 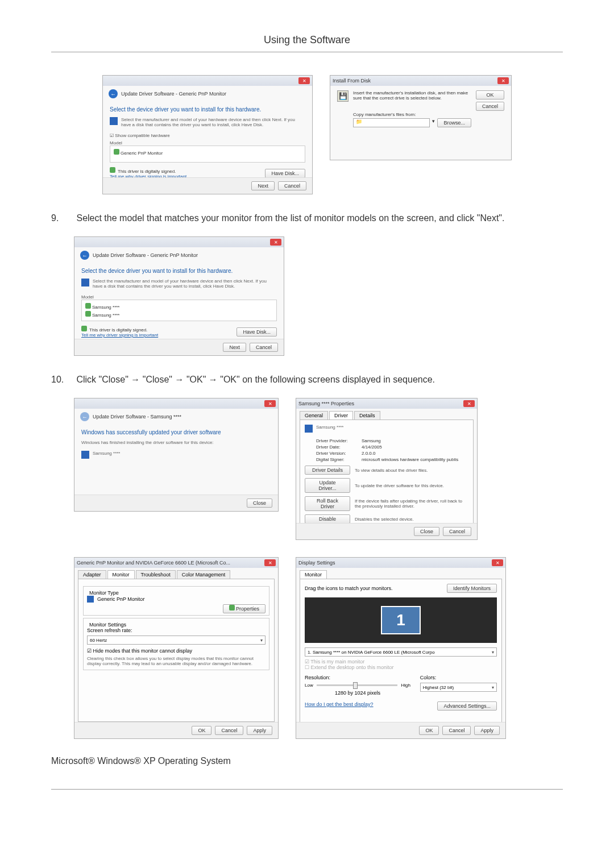 I want to click on colors-dropdown: Highest (32 bit) ▾, so click(x=458, y=687).